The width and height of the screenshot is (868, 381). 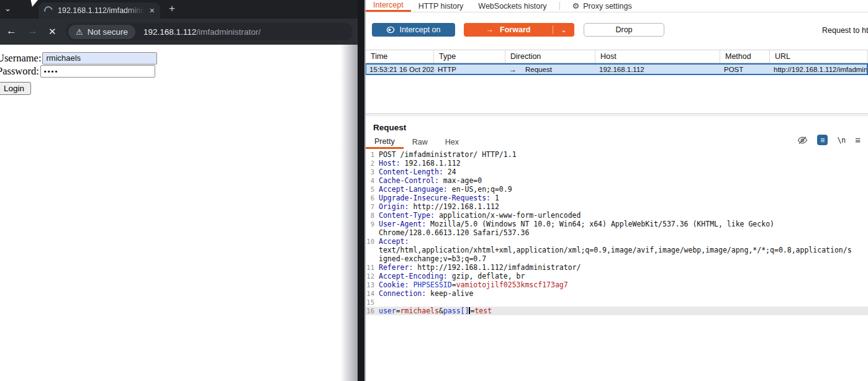 I want to click on tab-title: 192.168.1.112/imfadminist, so click(x=101, y=11).